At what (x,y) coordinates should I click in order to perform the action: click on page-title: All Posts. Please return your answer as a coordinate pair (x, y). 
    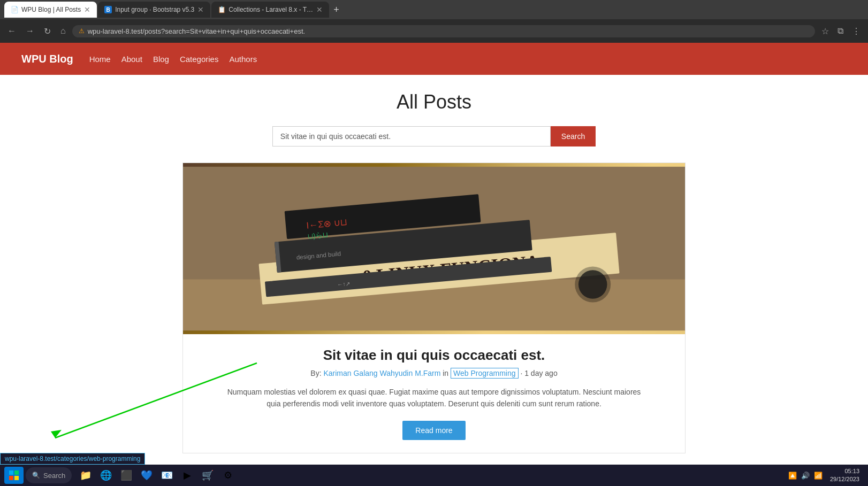
    Looking at the image, I should click on (434, 102).